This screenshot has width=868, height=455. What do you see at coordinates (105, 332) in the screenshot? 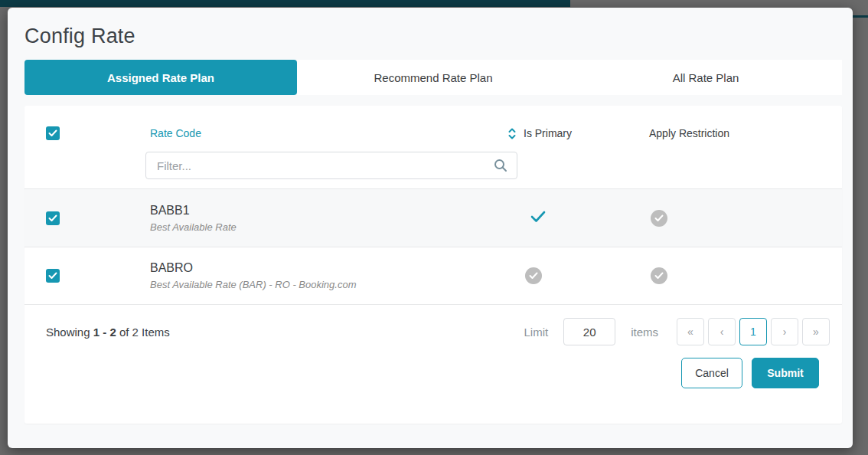
I see `showing-range: 1 - 2` at bounding box center [105, 332].